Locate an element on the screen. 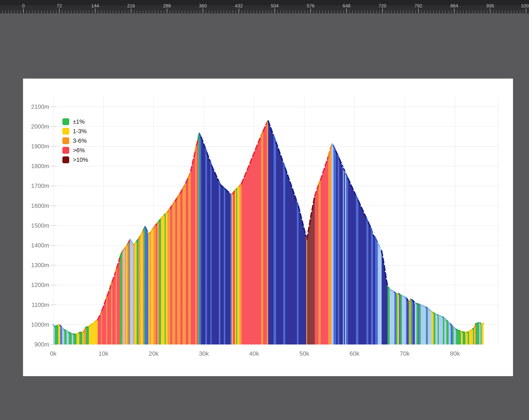 This screenshot has height=420, width=529. ruler-label: 0 is located at coordinates (23, 6).